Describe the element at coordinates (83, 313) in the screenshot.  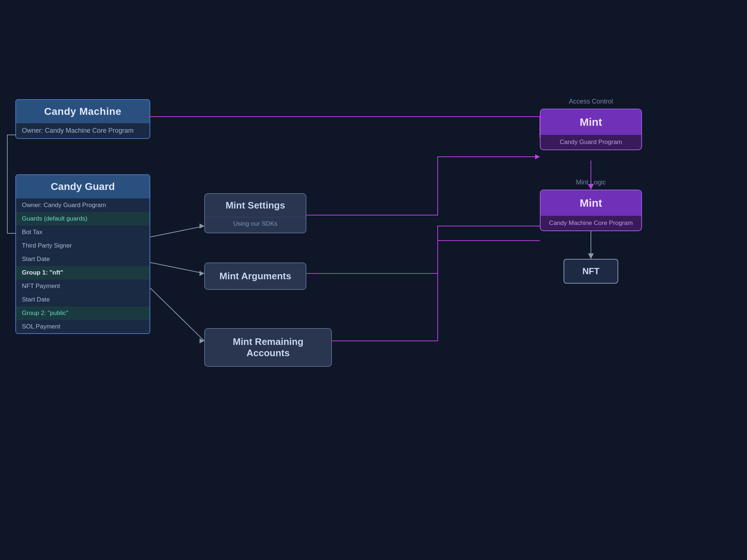
I see `guard-row-group2: Group 2: "public"` at that location.